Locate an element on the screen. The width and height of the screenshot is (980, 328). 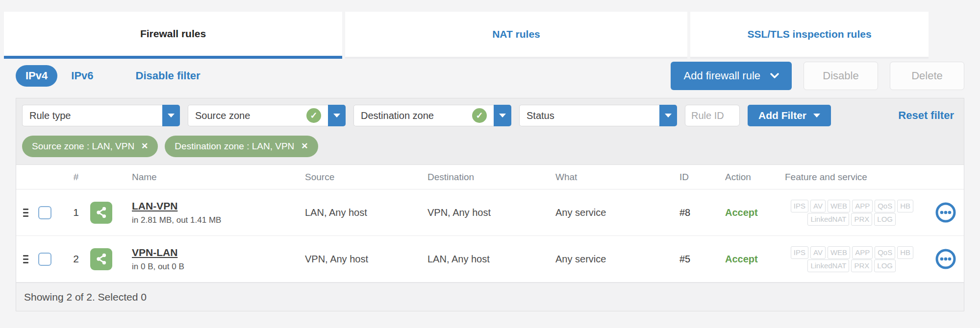
rule-source: LAN, Any host is located at coordinates (366, 212).